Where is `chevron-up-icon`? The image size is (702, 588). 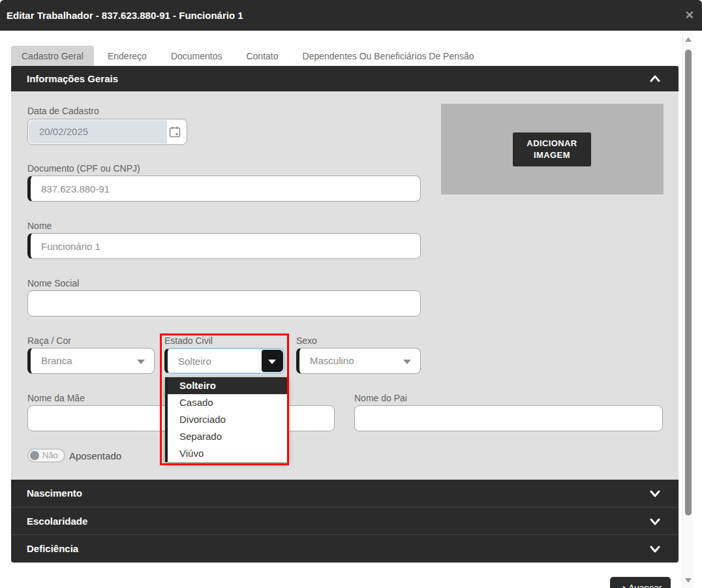 chevron-up-icon is located at coordinates (655, 79).